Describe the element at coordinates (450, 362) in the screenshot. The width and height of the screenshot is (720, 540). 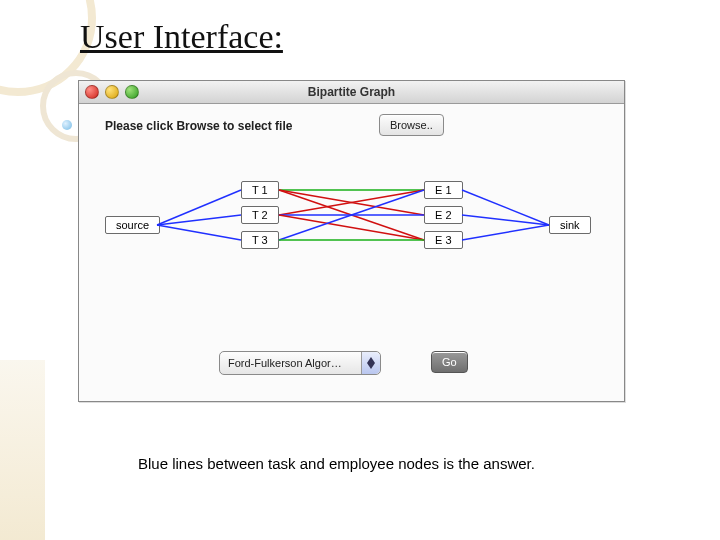
I see `go-button: Go` at that location.